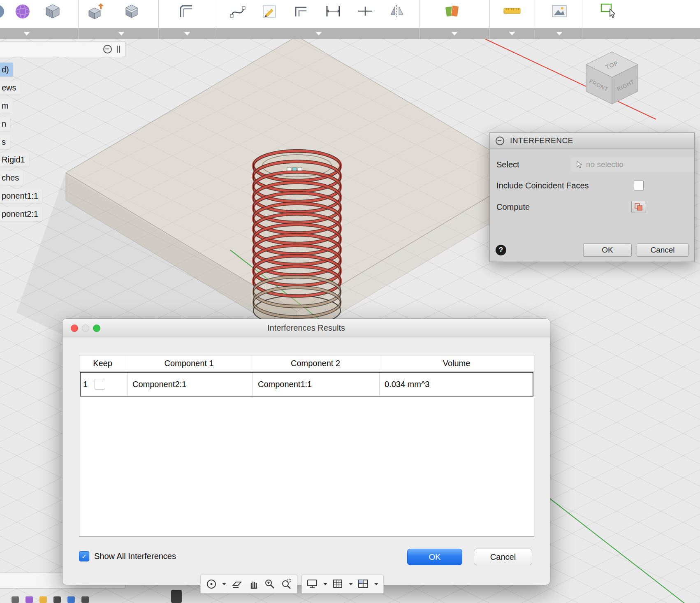 The width and height of the screenshot is (700, 603). I want to click on interference-dialog: INTERFERENCE Select no selectio Include …, so click(592, 197).